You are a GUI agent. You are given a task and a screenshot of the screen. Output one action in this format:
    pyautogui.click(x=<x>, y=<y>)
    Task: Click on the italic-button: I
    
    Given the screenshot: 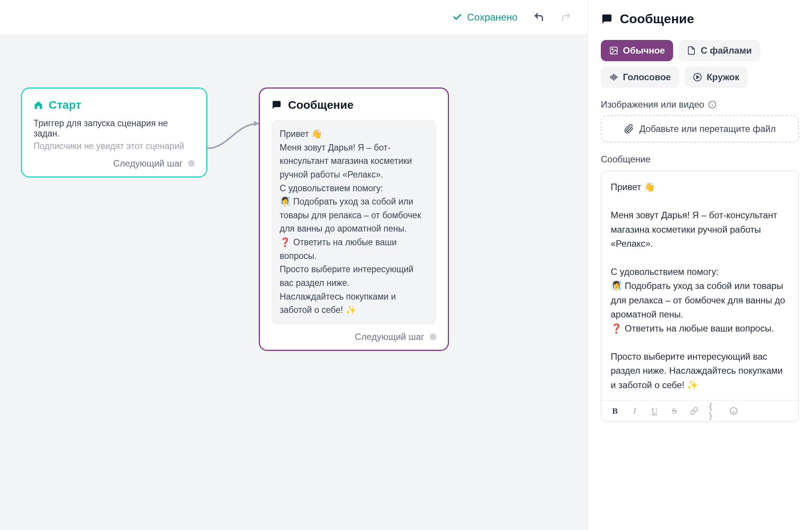 What is the action you would take?
    pyautogui.click(x=635, y=411)
    